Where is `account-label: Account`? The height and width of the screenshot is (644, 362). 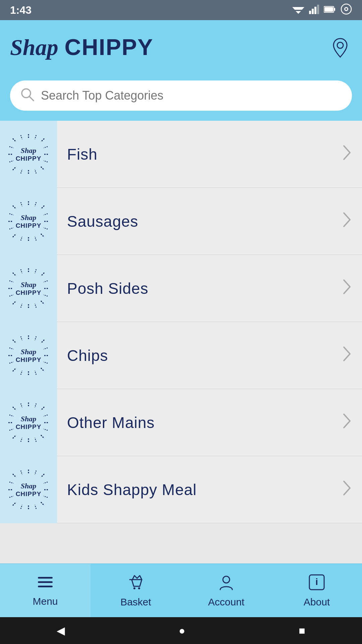 account-label: Account is located at coordinates (226, 602).